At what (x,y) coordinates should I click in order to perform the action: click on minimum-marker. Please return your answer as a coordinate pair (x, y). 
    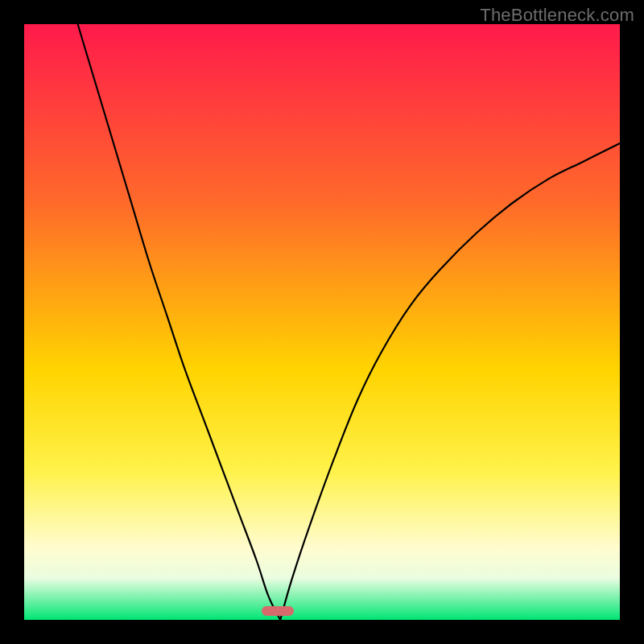
    Looking at the image, I should click on (278, 611).